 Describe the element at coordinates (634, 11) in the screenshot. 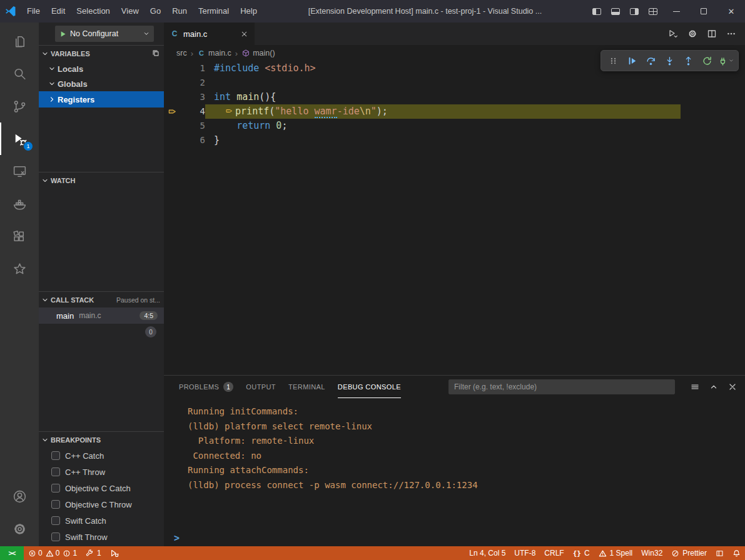

I see `toggle-secondary-sidebar-icon` at that location.